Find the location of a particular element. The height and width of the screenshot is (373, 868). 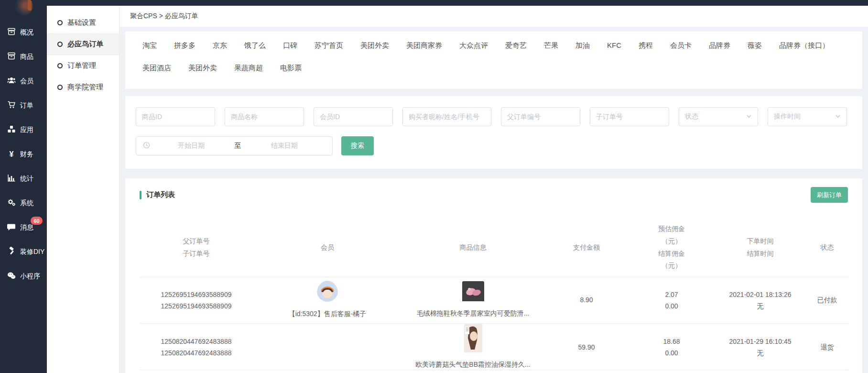

submenu-item-basic-settings: 基础设置 is located at coordinates (83, 23).